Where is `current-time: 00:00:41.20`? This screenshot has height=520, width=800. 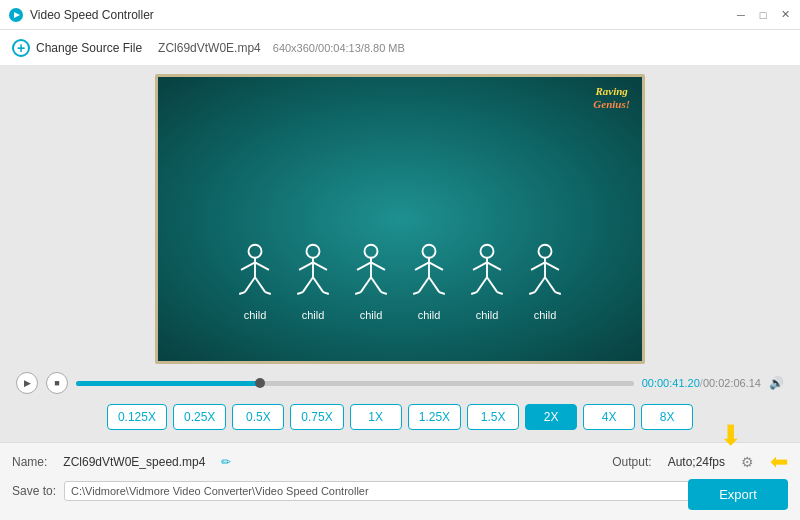
current-time: 00:00:41.20 is located at coordinates (671, 383).